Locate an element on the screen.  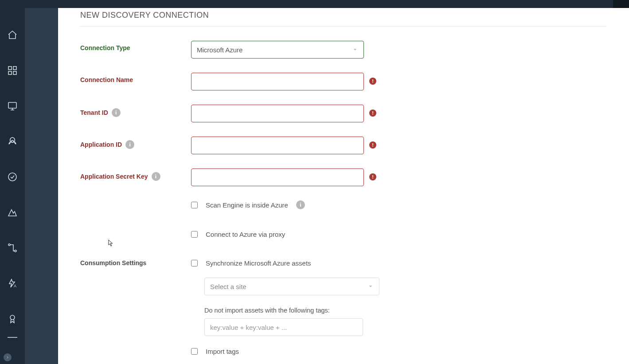
site-select-block: Select a site is located at coordinates (406, 286).